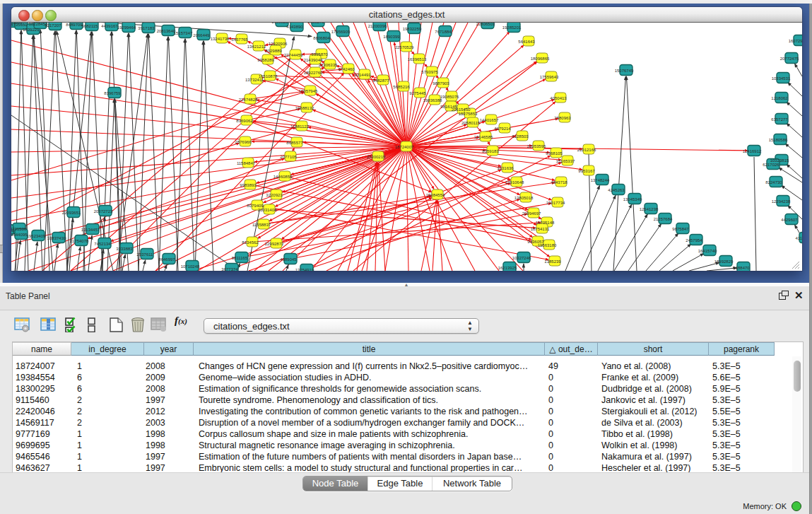  Describe the element at coordinates (449, 97) in the screenshot. I see `svg-text: 19085076` at that location.